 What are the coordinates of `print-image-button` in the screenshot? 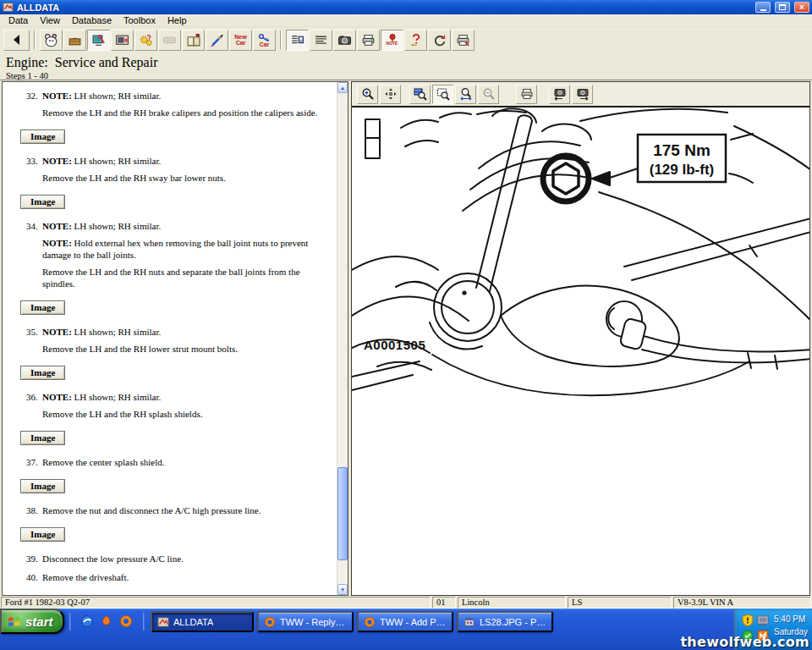 It's located at (526, 95).